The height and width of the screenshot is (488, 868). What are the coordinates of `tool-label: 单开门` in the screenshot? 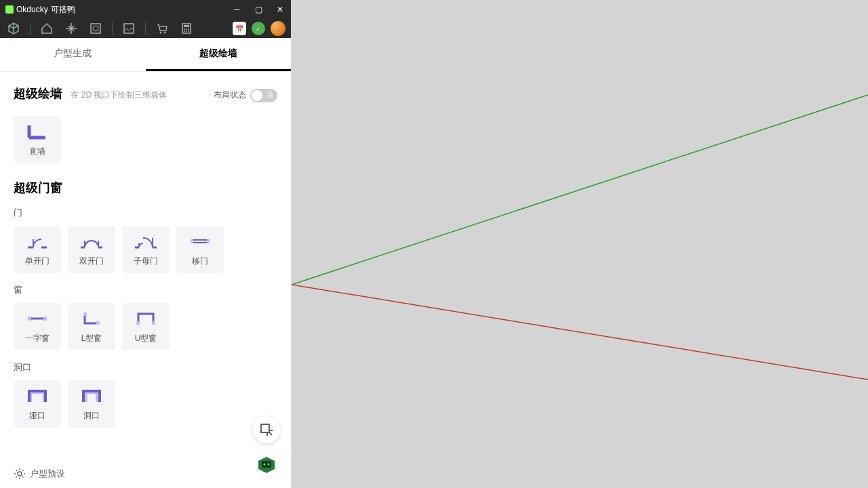 It's located at (37, 262).